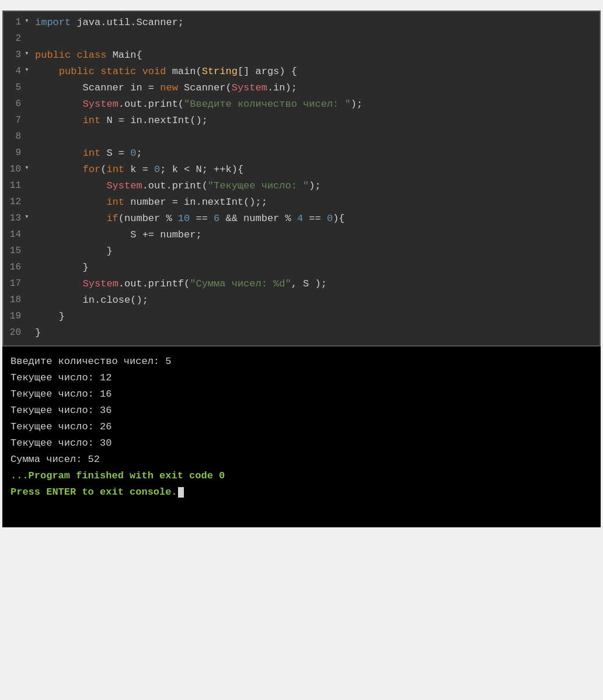 Image resolution: width=603 pixels, height=700 pixels. Describe the element at coordinates (301, 154) in the screenshot. I see `code-line: 9 int S = 0;` at that location.